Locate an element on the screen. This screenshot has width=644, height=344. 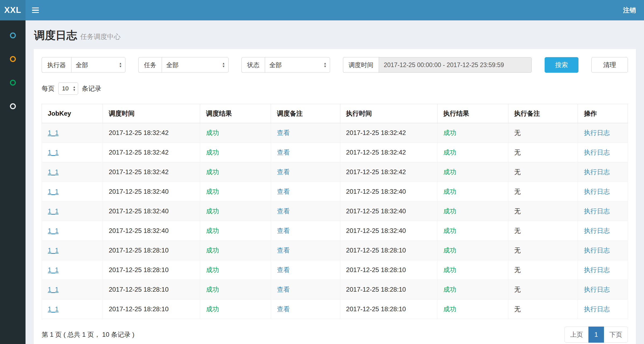
status-select-value: 全部 is located at coordinates (276, 65).